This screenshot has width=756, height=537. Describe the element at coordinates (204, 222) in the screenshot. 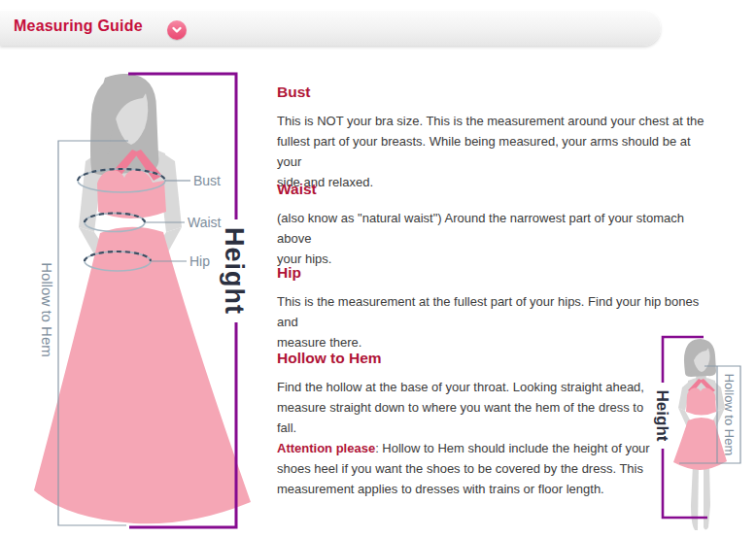

I see `waist-label: Waist` at that location.